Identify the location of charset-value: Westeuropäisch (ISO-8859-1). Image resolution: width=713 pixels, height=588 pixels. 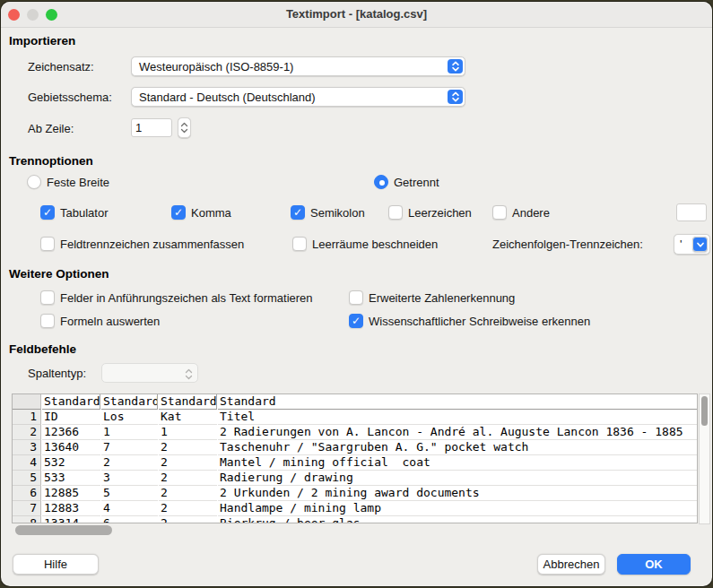
(216, 66).